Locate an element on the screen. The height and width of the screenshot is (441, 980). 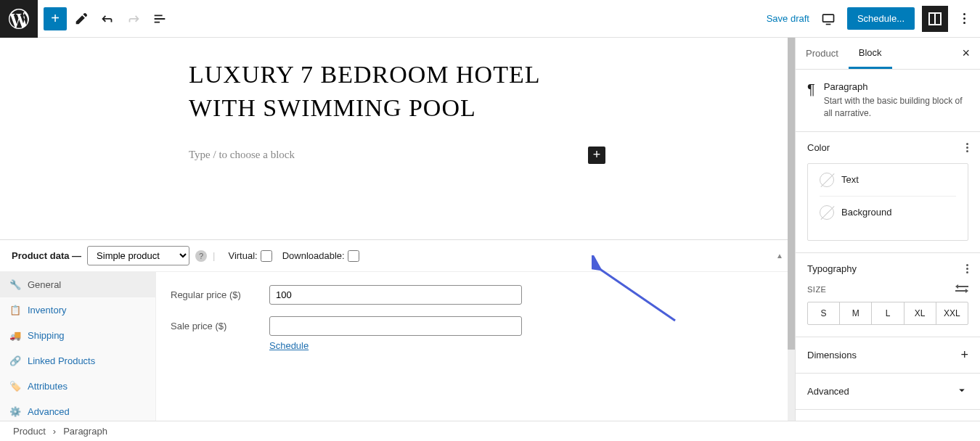
sale-price-input is located at coordinates (396, 326).